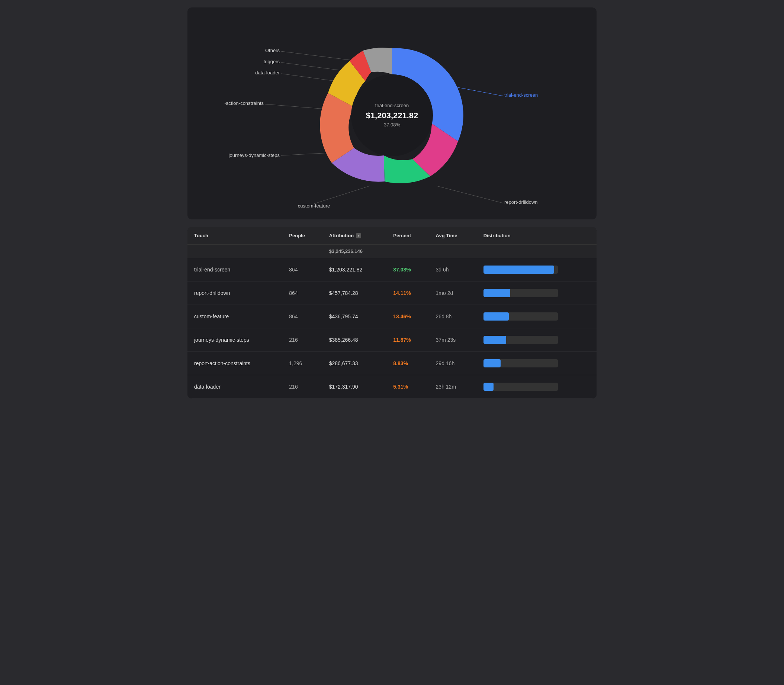 This screenshot has width=784, height=685. Describe the element at coordinates (453, 235) in the screenshot. I see `col-avg-time: Avg Time` at that location.